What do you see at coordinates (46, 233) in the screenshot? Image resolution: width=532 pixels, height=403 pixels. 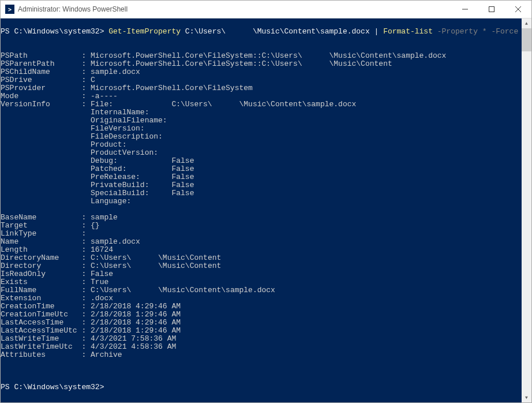 I see `prop-row: LinkType :` at bounding box center [46, 233].